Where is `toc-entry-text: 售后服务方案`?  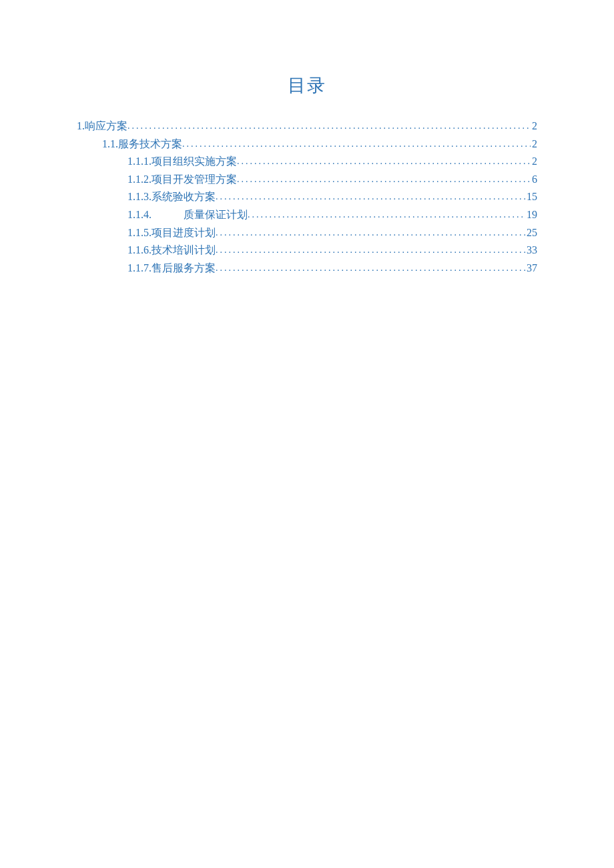 toc-entry-text: 售后服务方案 is located at coordinates (184, 268).